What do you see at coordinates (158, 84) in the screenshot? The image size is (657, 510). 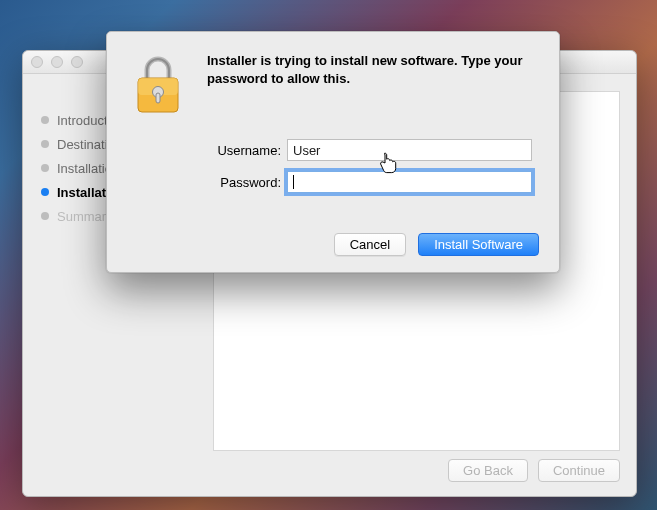 I see `lock-icon` at bounding box center [158, 84].